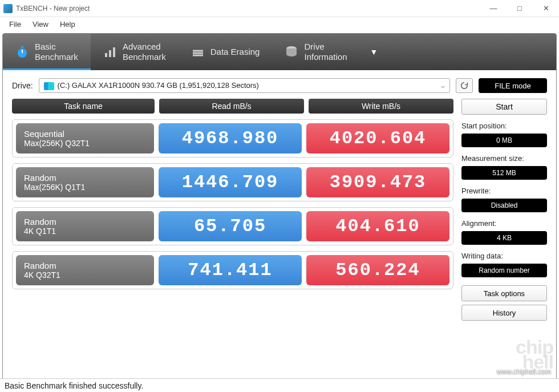 The width and height of the screenshot is (559, 392). What do you see at coordinates (85, 138) in the screenshot?
I see `task-name: SequentialMax(256K) Q32T1` at bounding box center [85, 138].